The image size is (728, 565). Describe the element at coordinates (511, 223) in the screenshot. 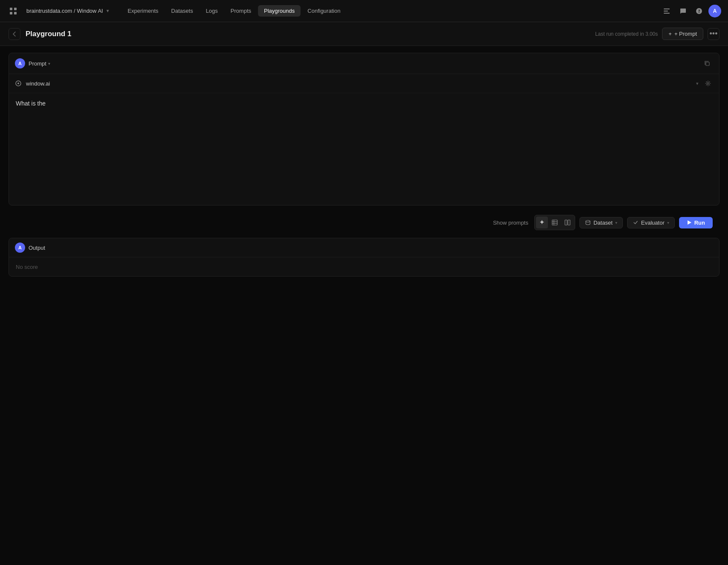

I see `show-prompts-label: Show prompts` at that location.